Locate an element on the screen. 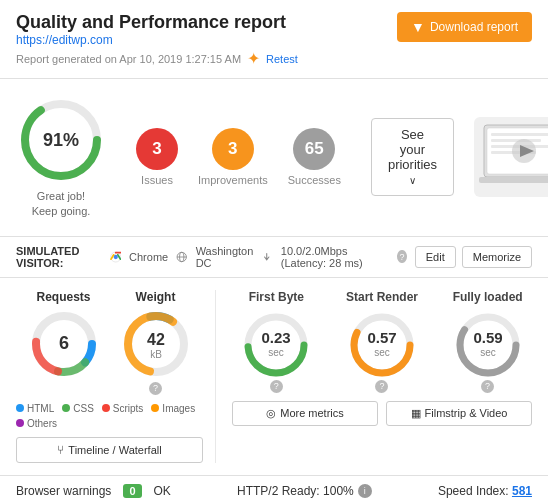 This screenshot has width=548, height=500. score-gauge: 91% Great job! Keep going. is located at coordinates (61, 158).